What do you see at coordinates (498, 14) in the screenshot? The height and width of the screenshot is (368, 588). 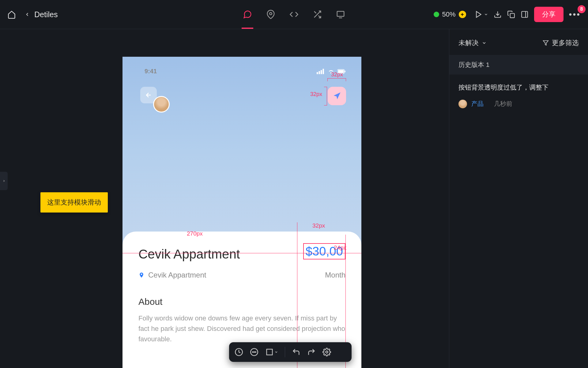 I see `download-icon` at bounding box center [498, 14].